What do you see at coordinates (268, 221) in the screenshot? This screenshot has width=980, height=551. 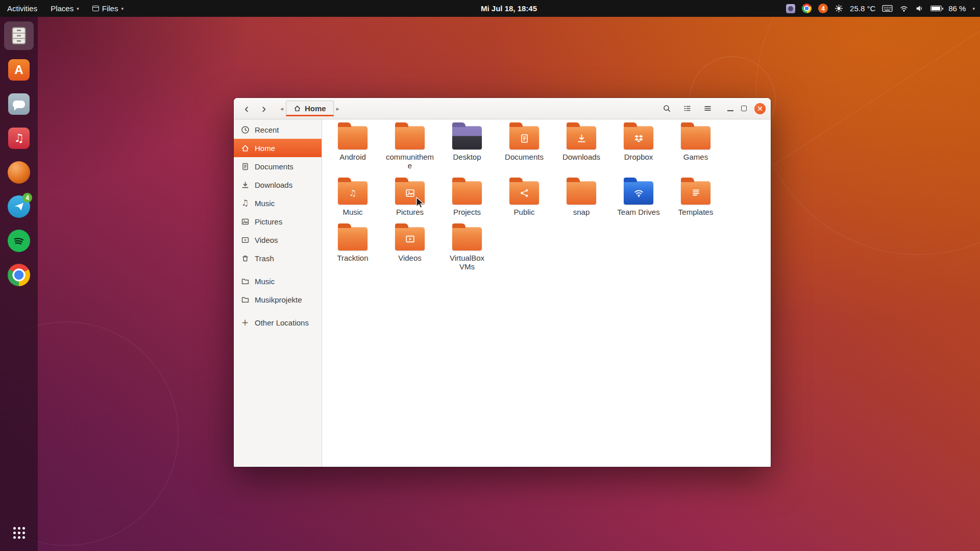 I see `sidebar-item-label: Pictures` at bounding box center [268, 221].